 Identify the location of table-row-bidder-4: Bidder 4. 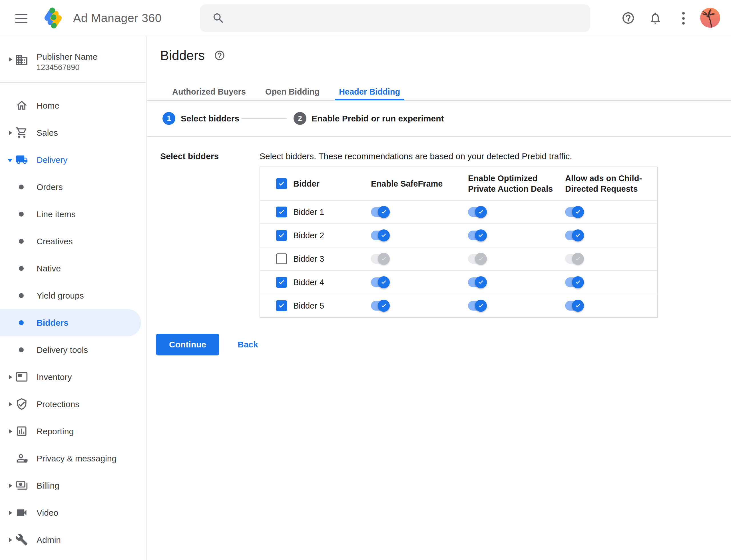
(458, 283).